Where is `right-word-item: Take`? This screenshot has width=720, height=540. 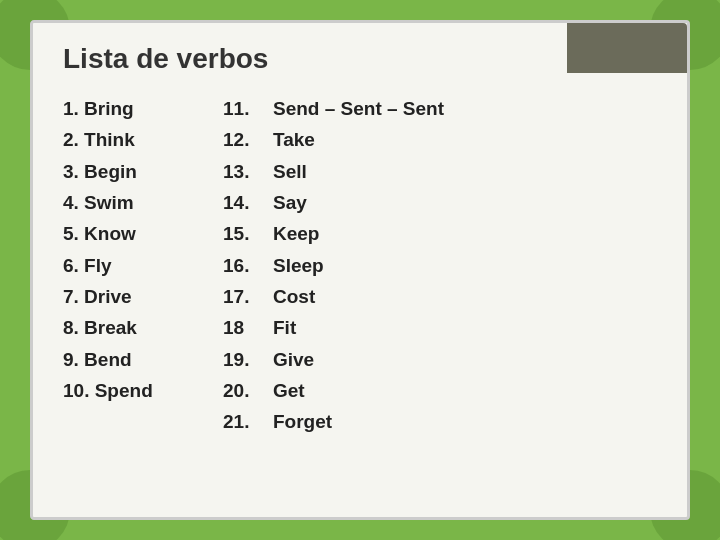 right-word-item: Take is located at coordinates (465, 140).